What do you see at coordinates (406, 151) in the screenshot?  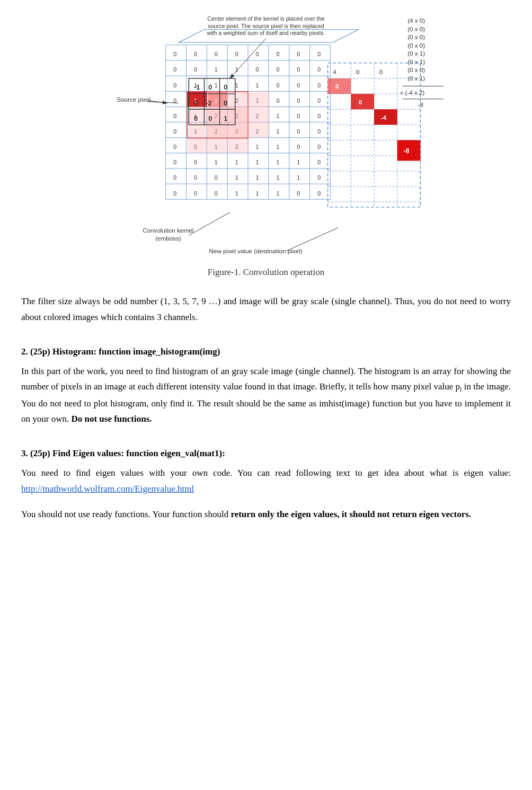 I see `svg-text: -8` at bounding box center [406, 151].